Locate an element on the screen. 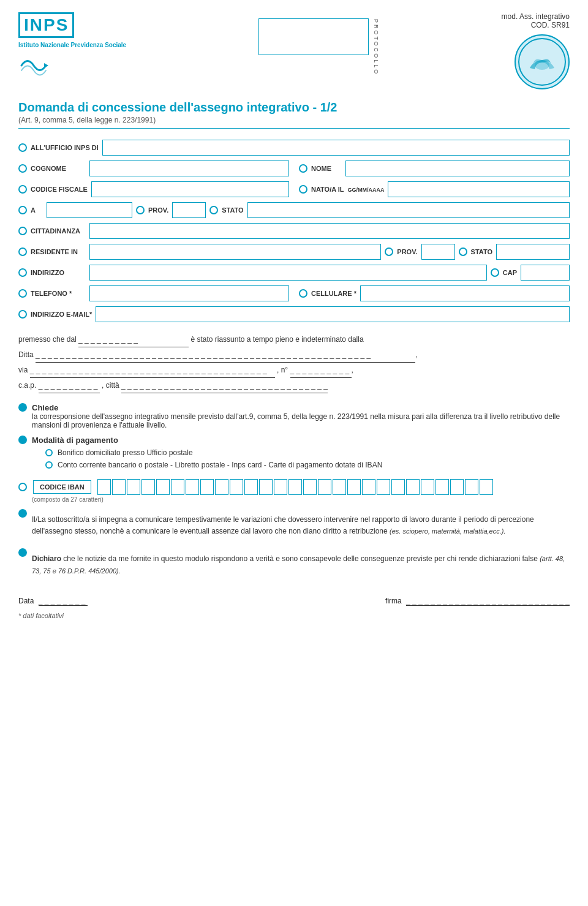 This screenshot has height=906, width=588. cittadinanza-row: CITTADINANZA is located at coordinates (294, 231).